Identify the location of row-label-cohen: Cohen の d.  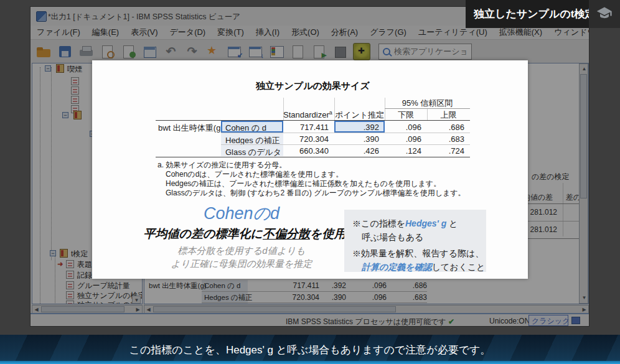
(252, 127).